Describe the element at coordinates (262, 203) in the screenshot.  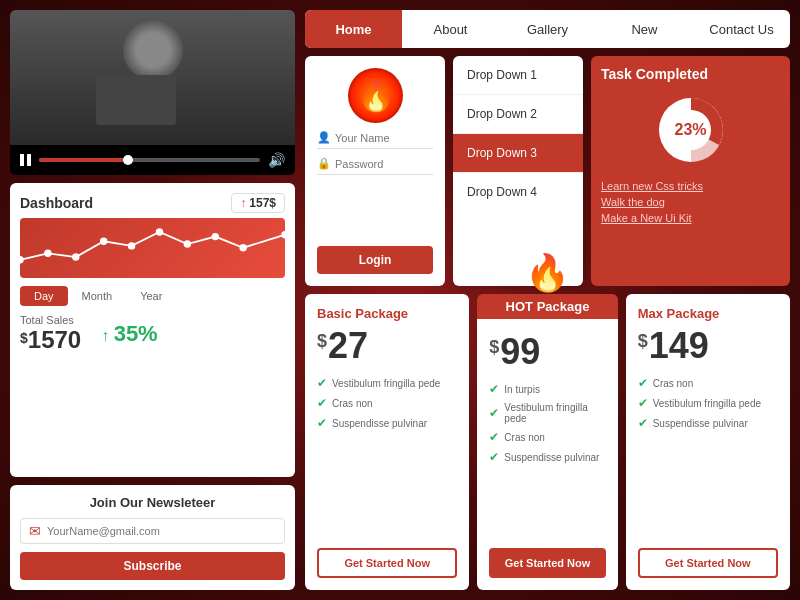
I see `badge-value: 157$` at that location.